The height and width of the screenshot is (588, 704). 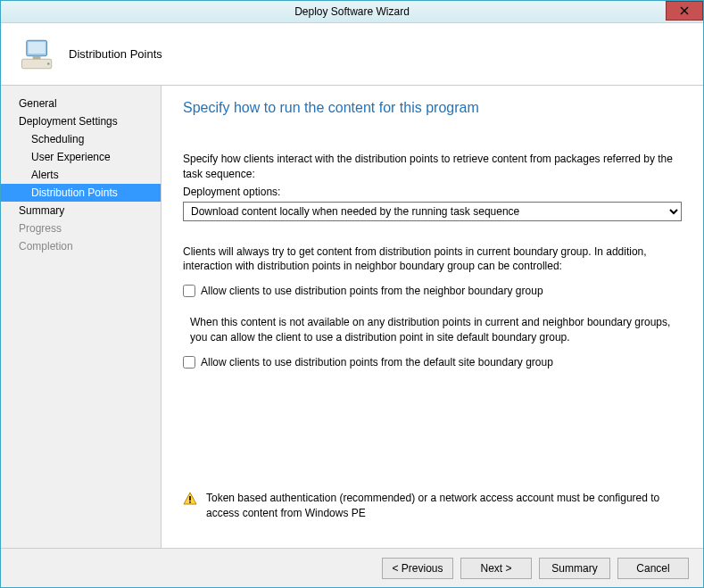 What do you see at coordinates (80, 228) in the screenshot?
I see `sidebar-item-progress: Progress` at bounding box center [80, 228].